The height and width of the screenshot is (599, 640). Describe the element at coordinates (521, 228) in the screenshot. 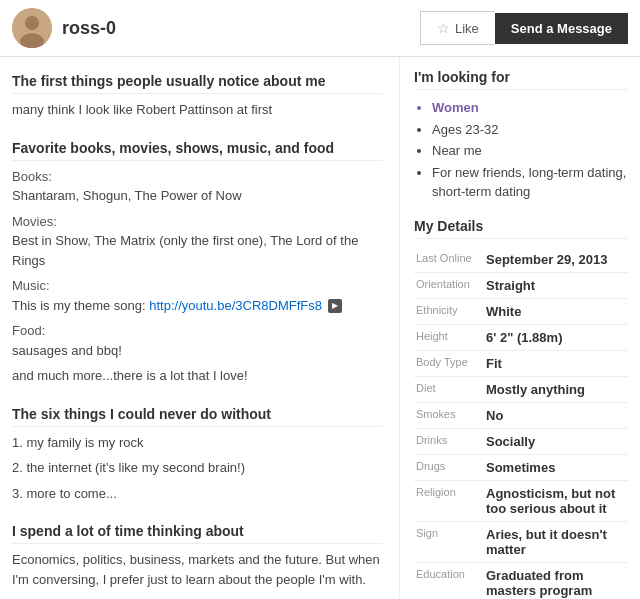

I see `my-details-title: My Details` at that location.